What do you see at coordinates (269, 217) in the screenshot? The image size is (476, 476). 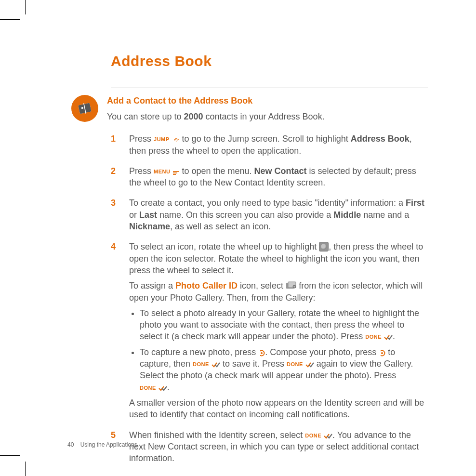 I see `step-item: 3 To create a contact, you only need to …` at bounding box center [269, 217].